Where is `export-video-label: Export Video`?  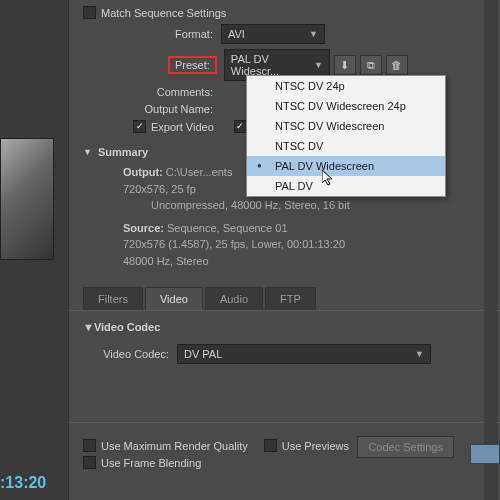 export-video-label: Export Video is located at coordinates (182, 127).